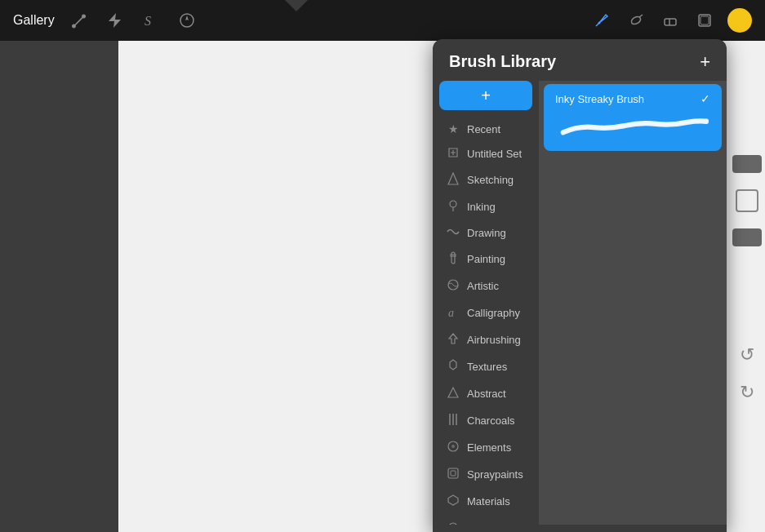 This screenshot has height=532, width=765. I want to click on category-sketching: Sketching, so click(486, 180).